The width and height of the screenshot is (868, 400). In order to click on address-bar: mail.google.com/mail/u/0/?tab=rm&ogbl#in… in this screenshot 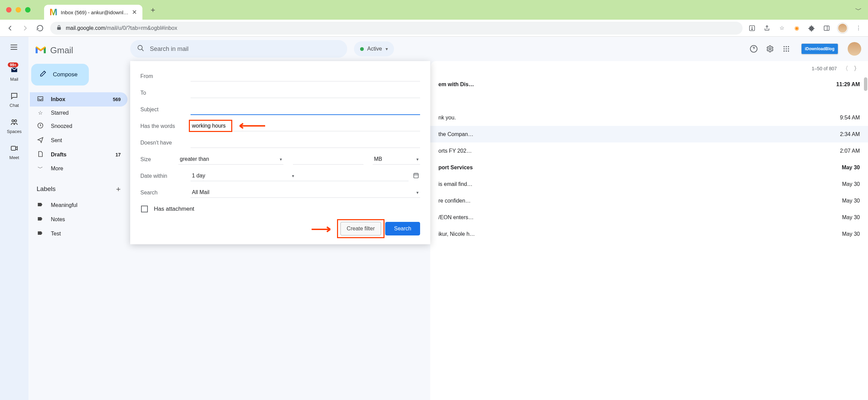, I will do `click(396, 28)`.